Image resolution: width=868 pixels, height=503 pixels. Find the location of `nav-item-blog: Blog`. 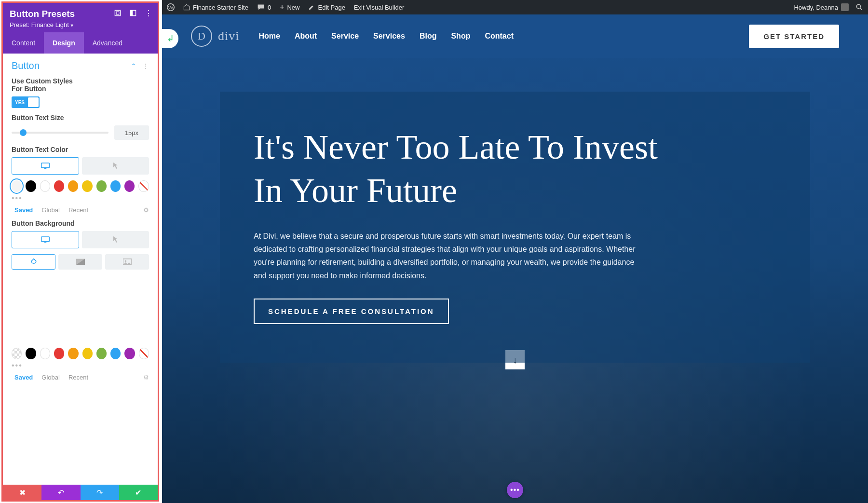

nav-item-blog: Blog is located at coordinates (428, 36).